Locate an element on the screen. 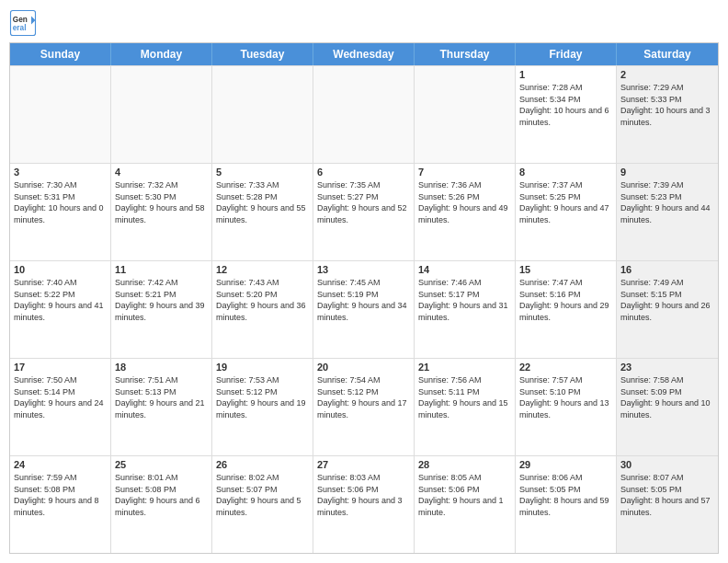 The width and height of the screenshot is (728, 563). day-number: 18 is located at coordinates (162, 367).